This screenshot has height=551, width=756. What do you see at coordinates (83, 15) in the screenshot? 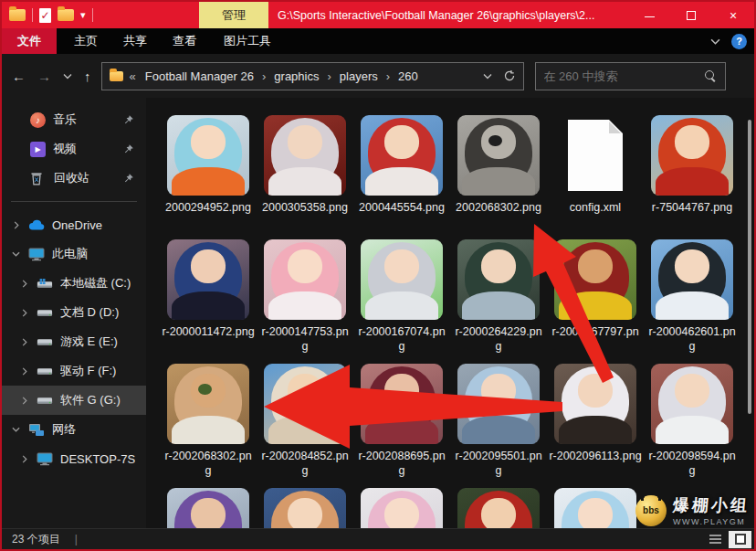
I see `qat-dropdown-icon: ▾` at bounding box center [83, 15].